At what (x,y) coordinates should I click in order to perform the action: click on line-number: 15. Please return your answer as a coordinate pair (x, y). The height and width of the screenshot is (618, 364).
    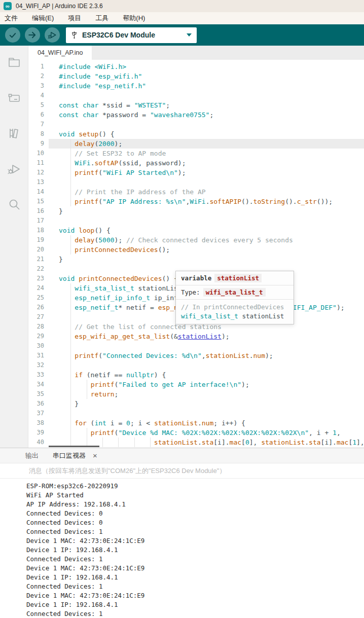
    Looking at the image, I should click on (39, 202).